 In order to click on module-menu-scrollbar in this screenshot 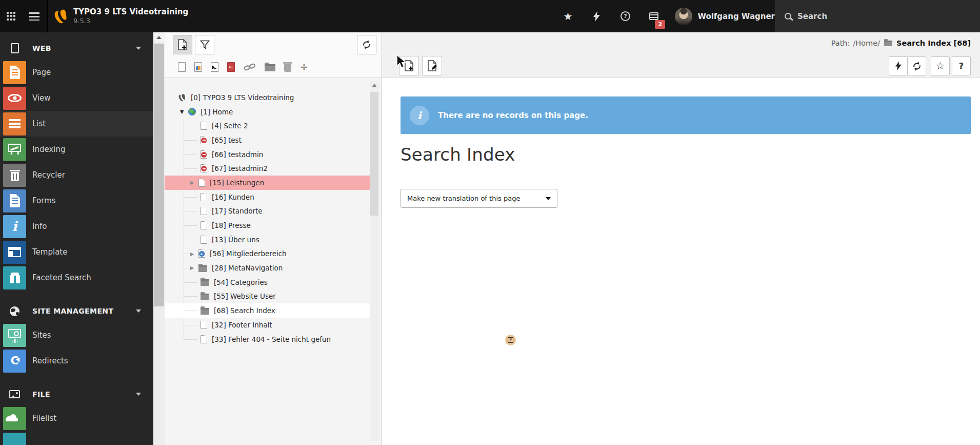, I will do `click(159, 239)`.